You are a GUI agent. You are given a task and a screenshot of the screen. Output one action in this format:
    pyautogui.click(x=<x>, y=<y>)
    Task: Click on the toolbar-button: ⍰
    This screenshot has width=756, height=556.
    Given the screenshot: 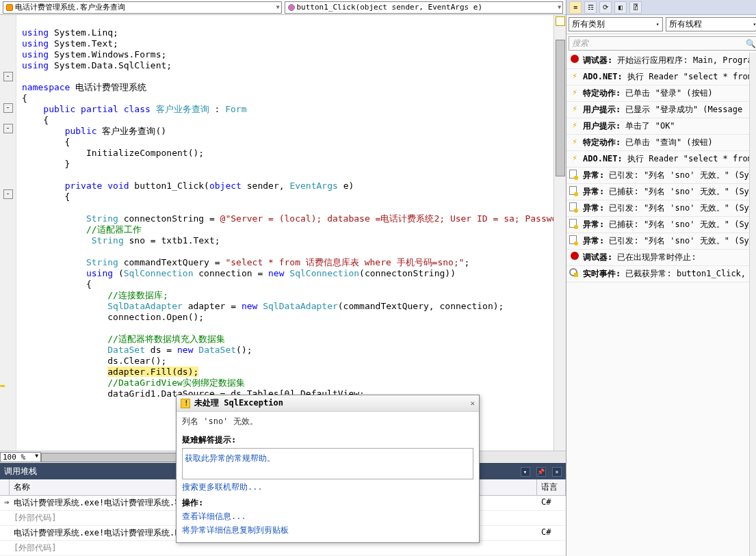 What is the action you would take?
    pyautogui.click(x=636, y=8)
    